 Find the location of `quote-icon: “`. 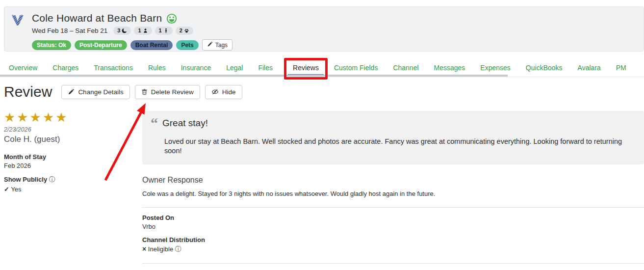

quote-icon: “ is located at coordinates (154, 123).